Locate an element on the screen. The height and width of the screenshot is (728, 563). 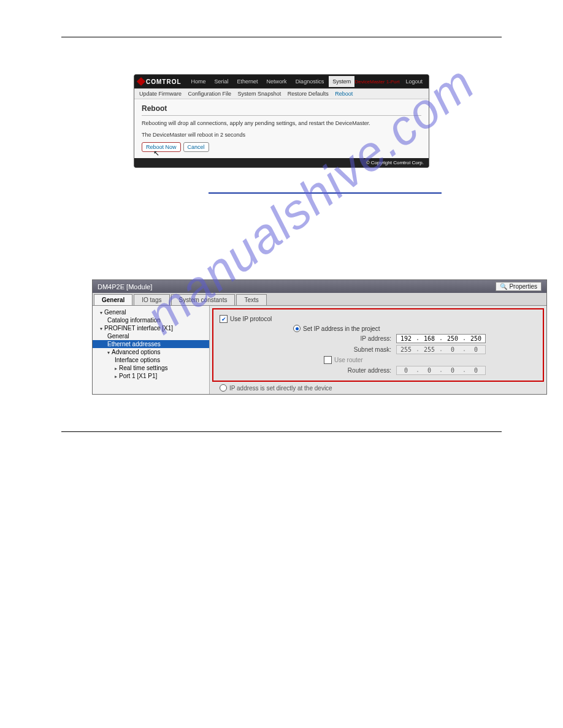
subnet-mask-label: Subnet mask: is located at coordinates (308, 349).